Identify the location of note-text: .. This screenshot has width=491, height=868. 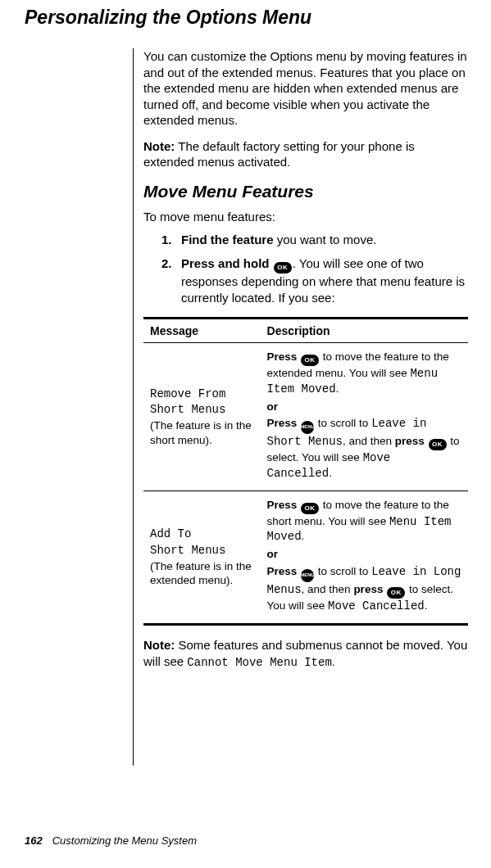
(334, 662).